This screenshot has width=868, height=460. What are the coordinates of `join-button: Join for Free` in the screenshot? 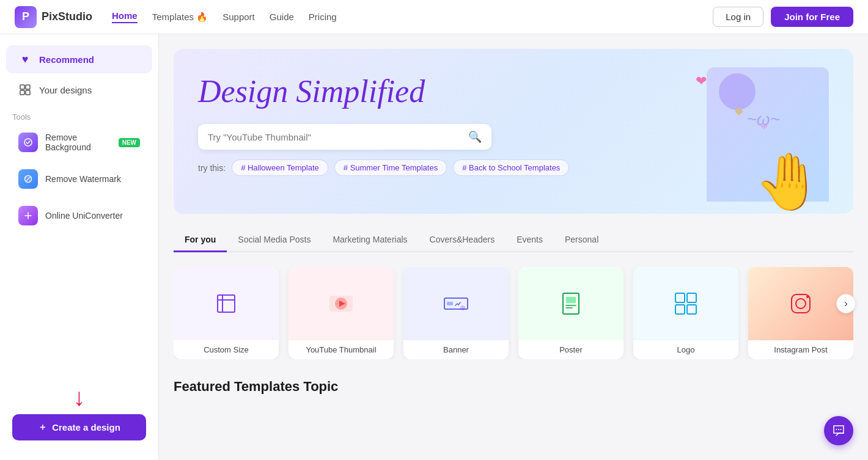 It's located at (812, 17).